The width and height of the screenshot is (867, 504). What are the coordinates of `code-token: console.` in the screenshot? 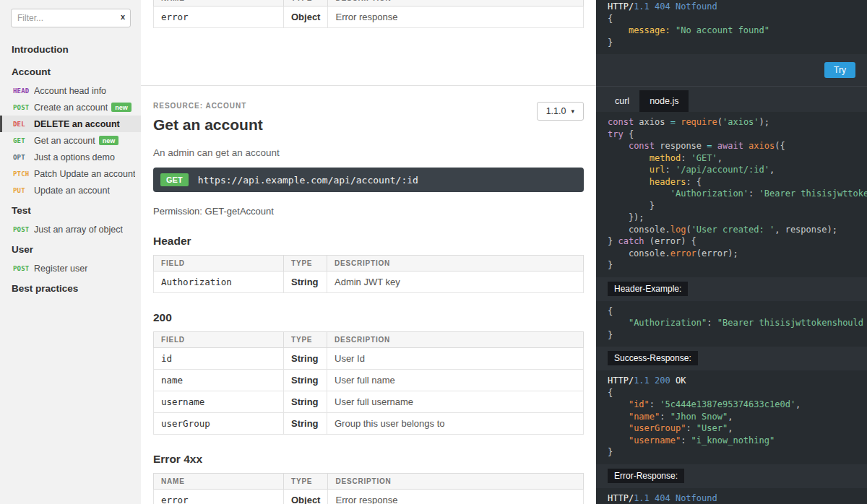 It's located at (639, 230).